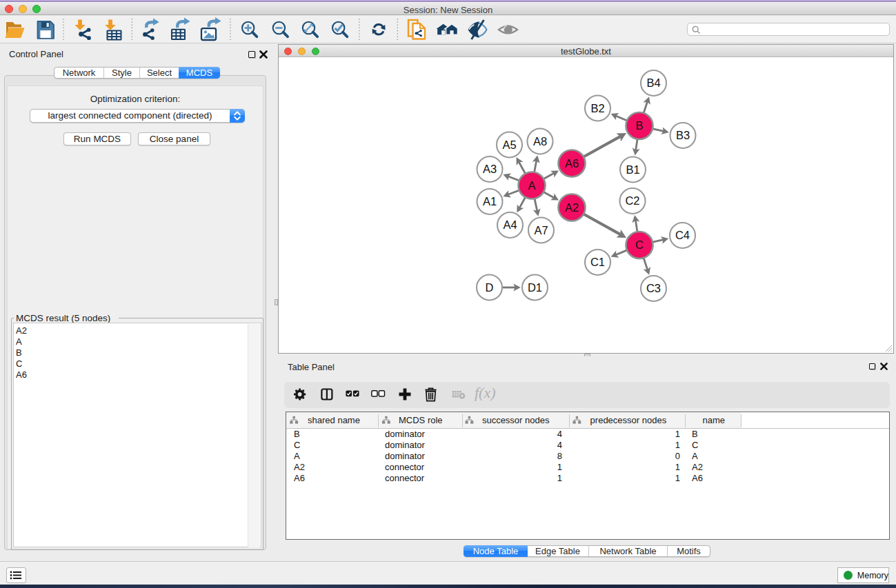 The width and height of the screenshot is (896, 588). Describe the element at coordinates (683, 135) in the screenshot. I see `svg-text: B3` at that location.